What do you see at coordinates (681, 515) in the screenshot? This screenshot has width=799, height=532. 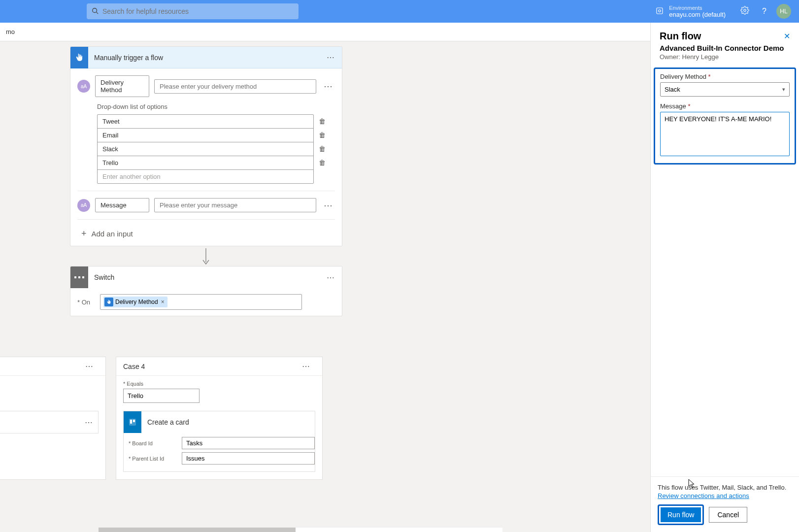 I see `run-flow-button: Run flow` at bounding box center [681, 515].